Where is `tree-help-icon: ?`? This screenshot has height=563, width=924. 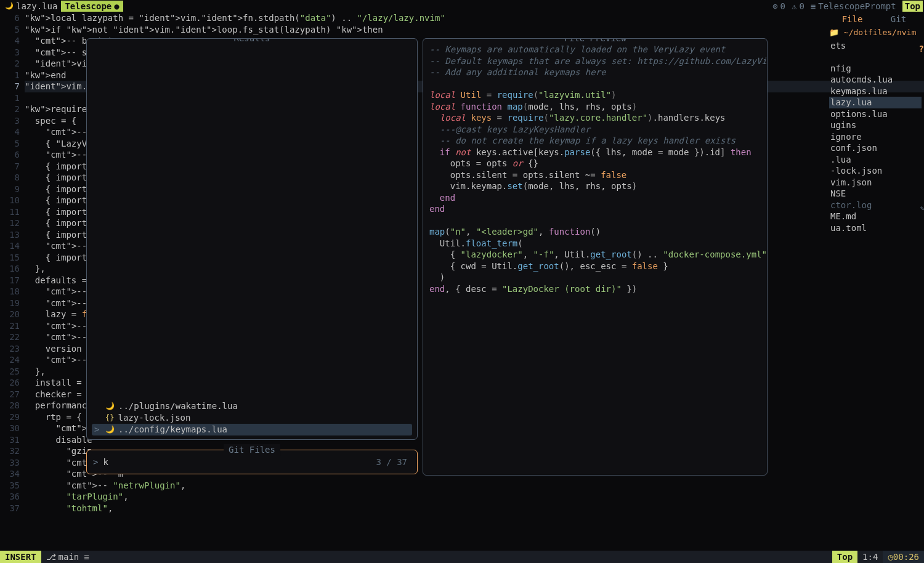
tree-help-icon: ? is located at coordinates (922, 49).